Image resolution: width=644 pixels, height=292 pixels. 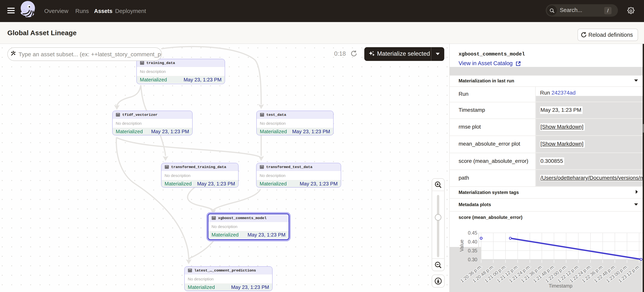 What do you see at coordinates (462, 246) in the screenshot?
I see `svg-text: Value` at bounding box center [462, 246].